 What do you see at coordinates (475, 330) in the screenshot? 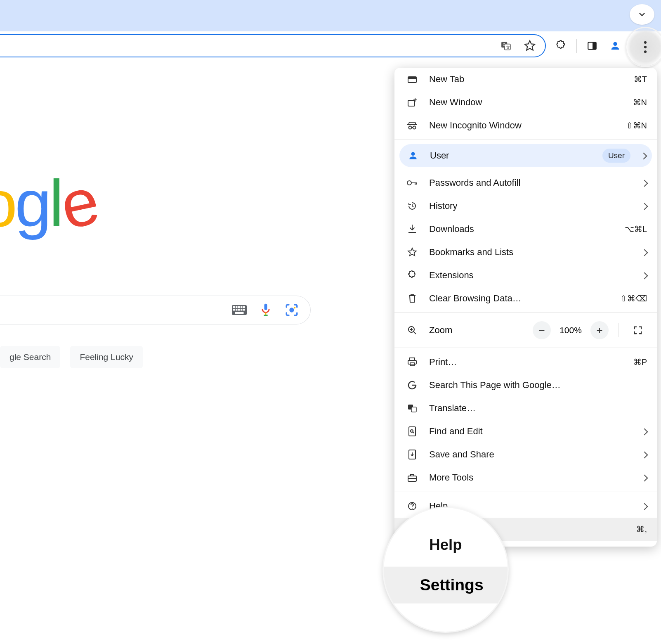
I see `menu-item-label: Zoom` at bounding box center [475, 330].